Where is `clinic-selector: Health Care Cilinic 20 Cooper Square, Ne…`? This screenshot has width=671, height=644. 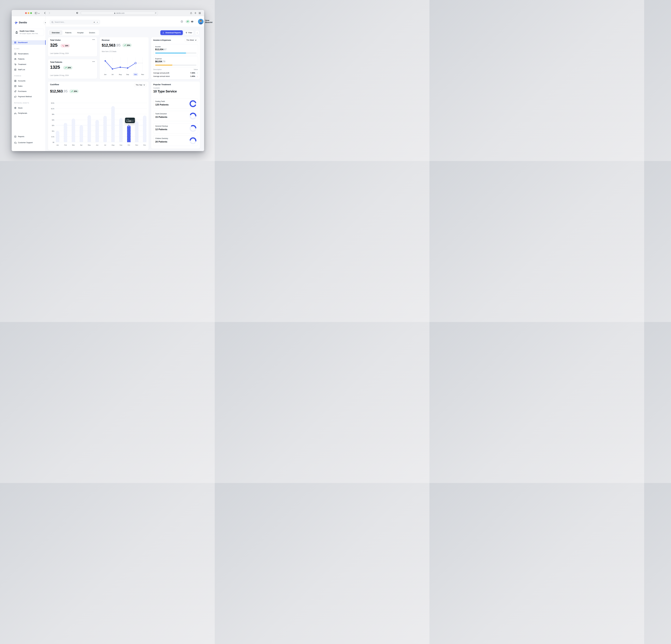
clinic-selector: Health Care Cilinic 20 Cooper Square, Ne… is located at coordinates (29, 32).